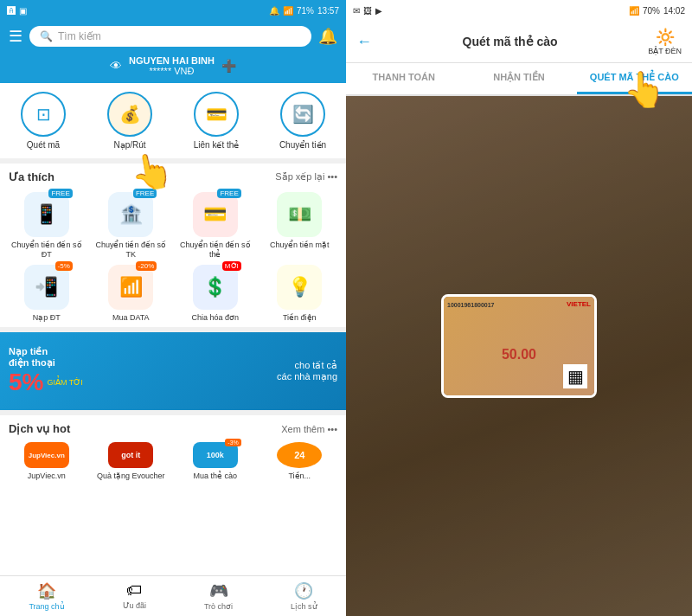  I want to click on fav-label-mat: Chuyển tiền mặt, so click(299, 246).